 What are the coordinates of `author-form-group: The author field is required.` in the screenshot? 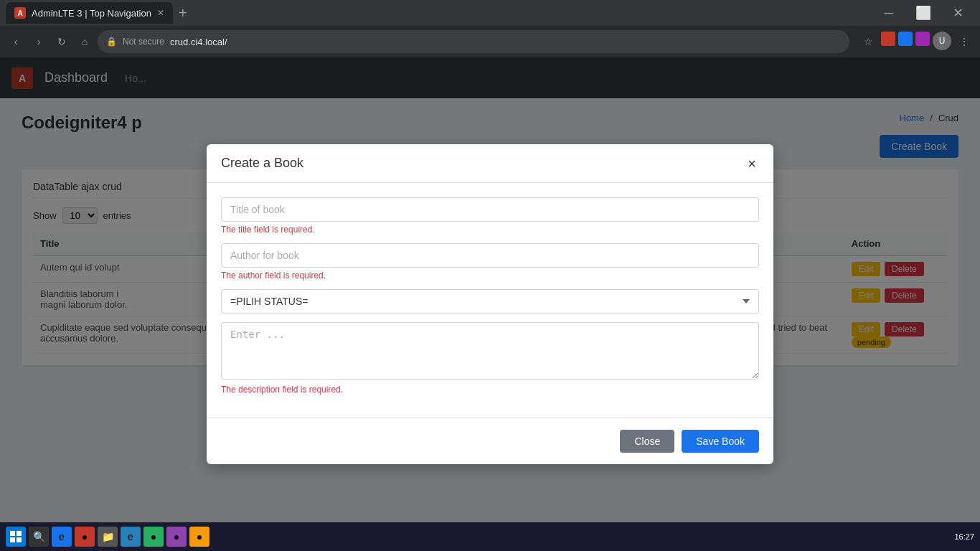 It's located at (490, 262).